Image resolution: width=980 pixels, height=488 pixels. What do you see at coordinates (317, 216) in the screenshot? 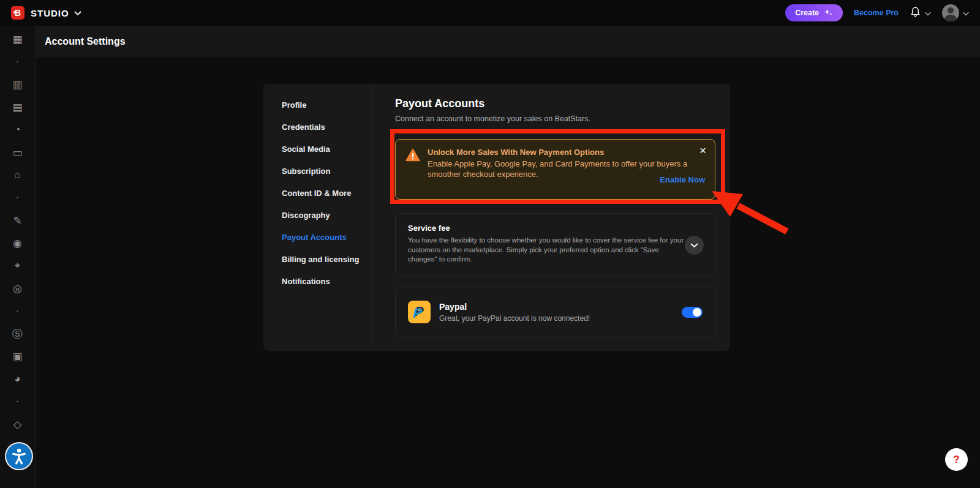
I see `settings-nav-discography: Discography` at bounding box center [317, 216].